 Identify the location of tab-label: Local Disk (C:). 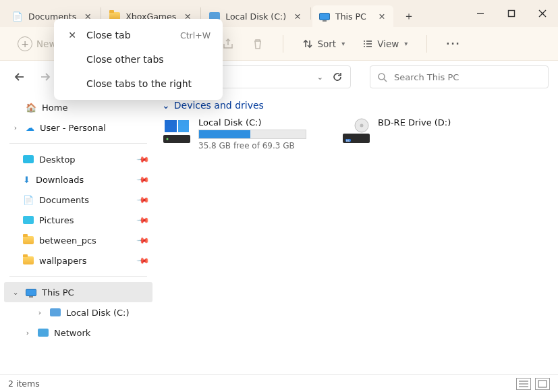
(256, 16).